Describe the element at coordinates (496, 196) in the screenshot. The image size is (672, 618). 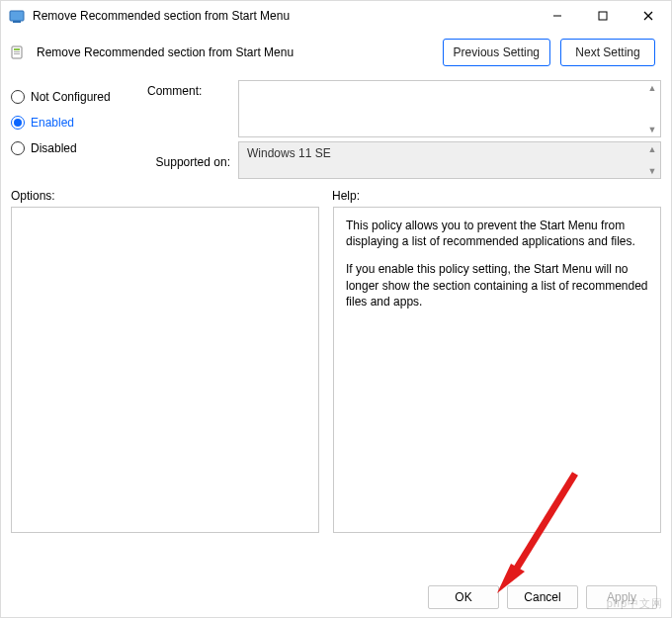
I see `help-label: Help:` at that location.